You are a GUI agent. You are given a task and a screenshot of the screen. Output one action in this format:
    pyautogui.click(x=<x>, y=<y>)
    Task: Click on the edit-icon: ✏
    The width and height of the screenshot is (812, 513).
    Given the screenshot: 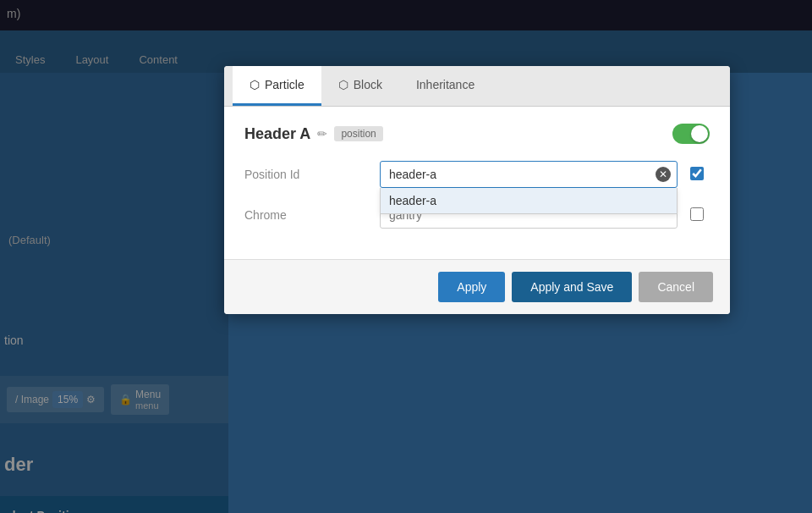 What is the action you would take?
    pyautogui.click(x=322, y=134)
    